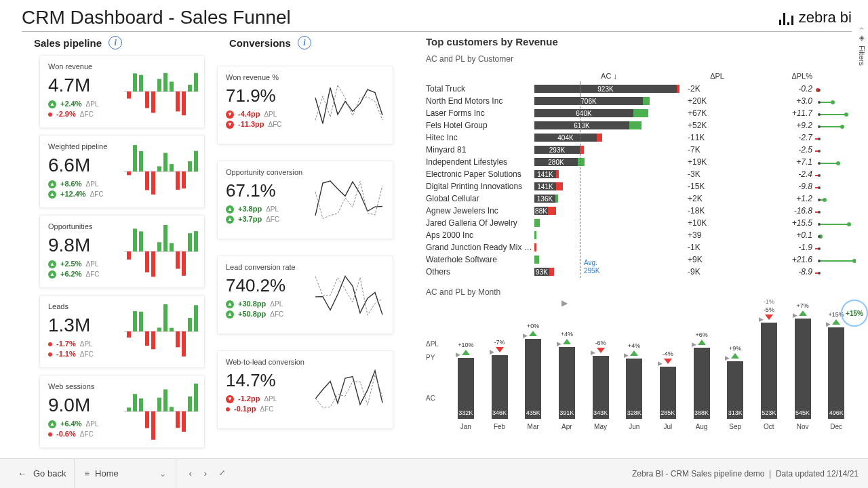 The height and width of the screenshot is (488, 868). What do you see at coordinates (639, 162) in the screenshot?
I see `table-row: Independent Lifestyles 280K +19K +7.1` at bounding box center [639, 162].